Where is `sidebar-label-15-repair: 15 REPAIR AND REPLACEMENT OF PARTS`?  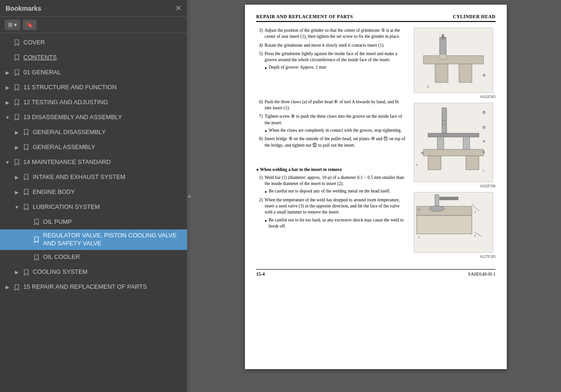 sidebar-label-15-repair: 15 REPAIR AND REPLACEMENT OF PARTS is located at coordinates (103, 287).